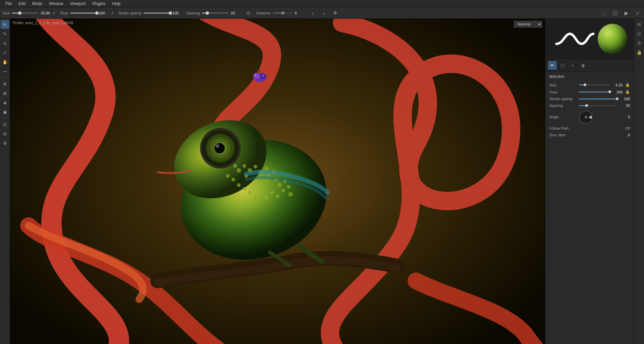 This screenshot has width=644, height=344. I want to click on symmetry-button: ✛, so click(335, 13).